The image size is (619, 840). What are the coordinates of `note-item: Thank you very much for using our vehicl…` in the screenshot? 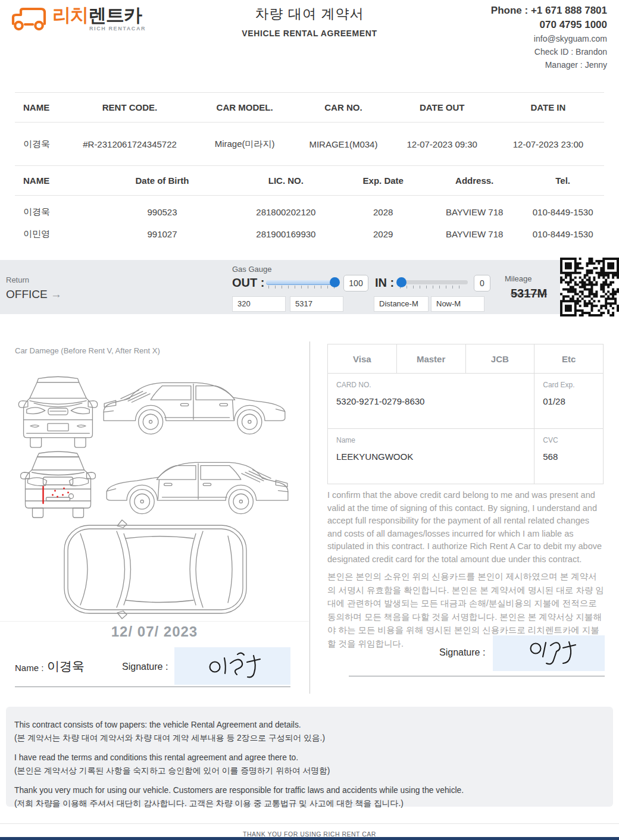 It's located at (310, 797).